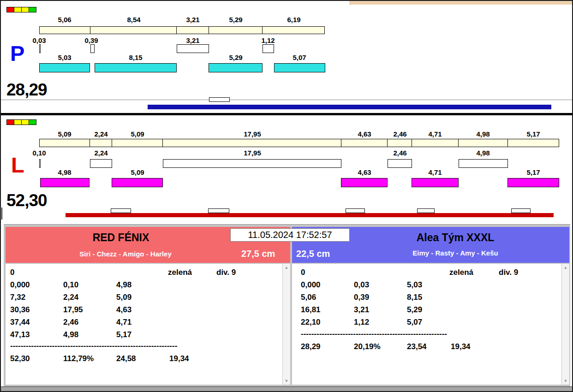  Describe the element at coordinates (455, 253) in the screenshot. I see `team-right-players: Eimy - Rasty - Amy - Kešu` at that location.